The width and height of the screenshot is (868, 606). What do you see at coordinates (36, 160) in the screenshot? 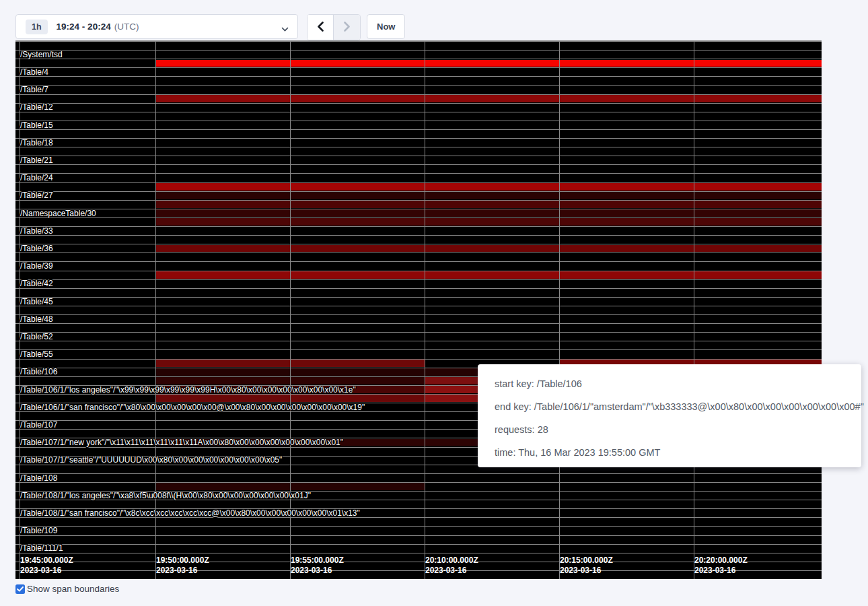
I see `row-label: /Table/21` at bounding box center [36, 160].